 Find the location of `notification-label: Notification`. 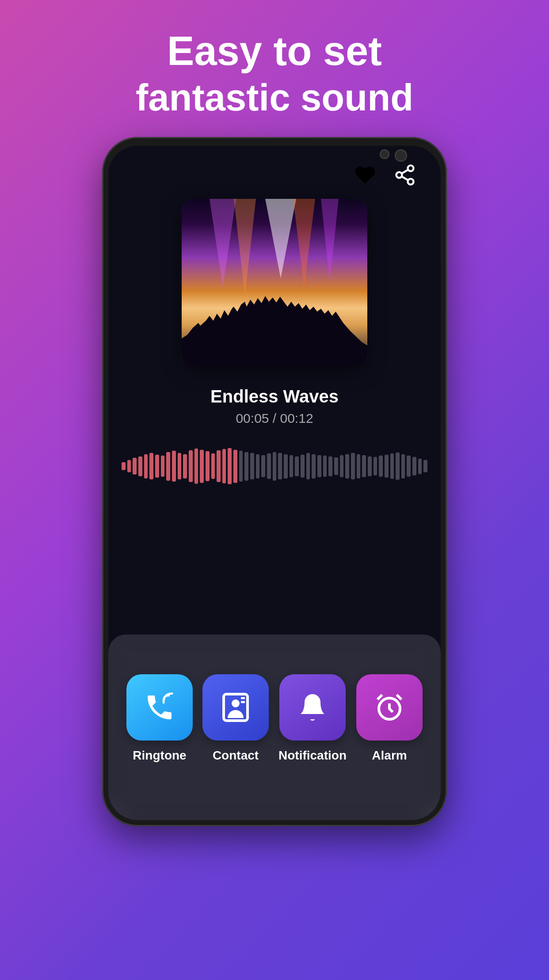

notification-label: Notification is located at coordinates (313, 756).